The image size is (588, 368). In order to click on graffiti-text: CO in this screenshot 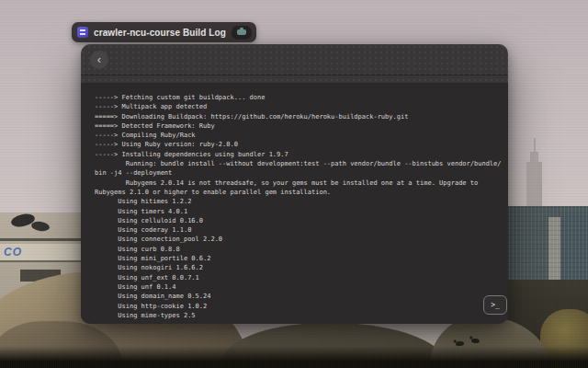, I will do `click(13, 252)`.